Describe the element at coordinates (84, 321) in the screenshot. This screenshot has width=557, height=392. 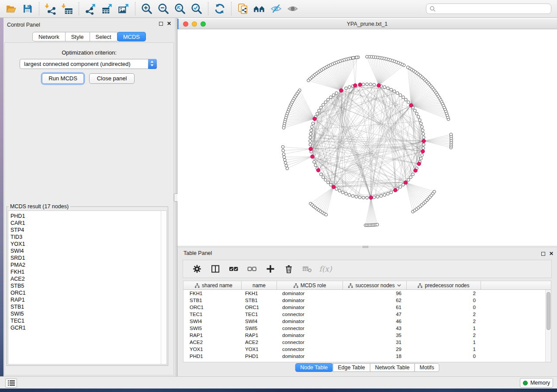
I see `mcds-result-item: TEC1` at that location.